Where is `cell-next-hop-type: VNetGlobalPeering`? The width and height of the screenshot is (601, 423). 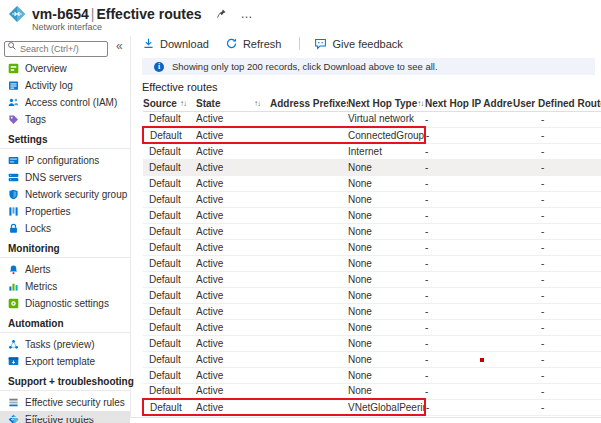 cell-next-hop-type: VNetGlobalPeering is located at coordinates (386, 407).